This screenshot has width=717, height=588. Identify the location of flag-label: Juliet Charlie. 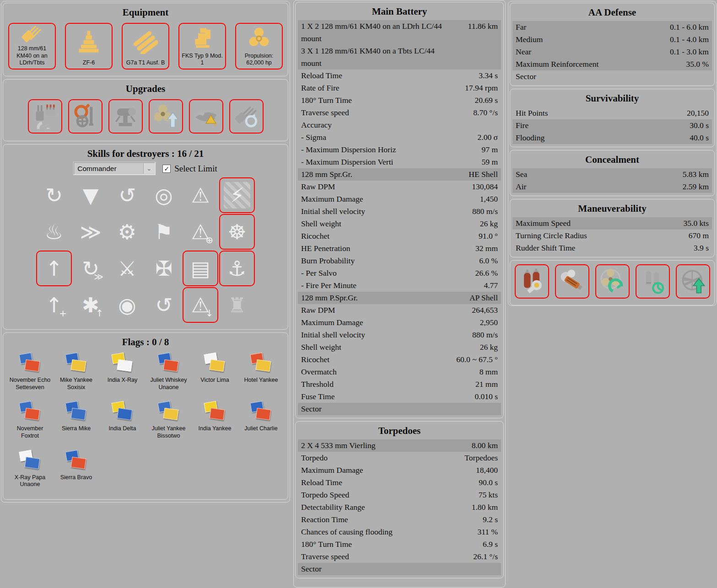
(261, 429).